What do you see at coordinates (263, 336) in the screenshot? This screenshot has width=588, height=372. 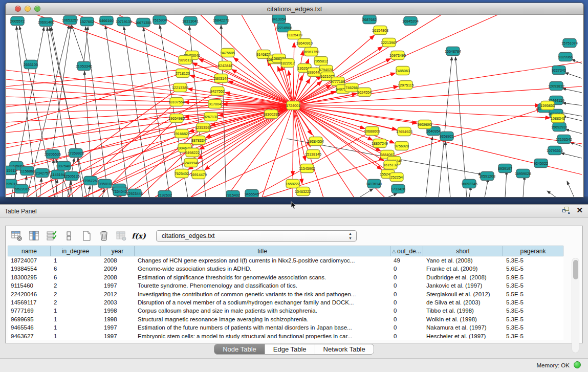 I see `cell-title: Embryonic stem cells: a model to study s…` at bounding box center [263, 336].